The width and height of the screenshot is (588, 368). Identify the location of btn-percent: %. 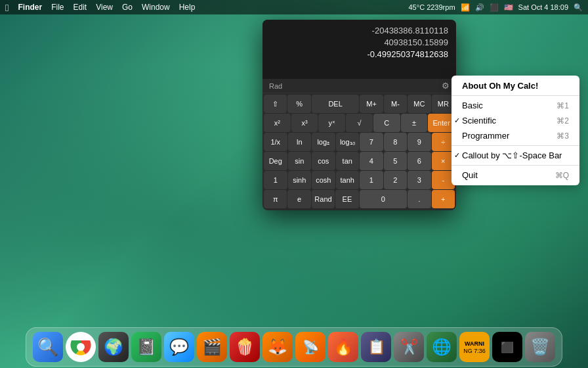
(299, 104).